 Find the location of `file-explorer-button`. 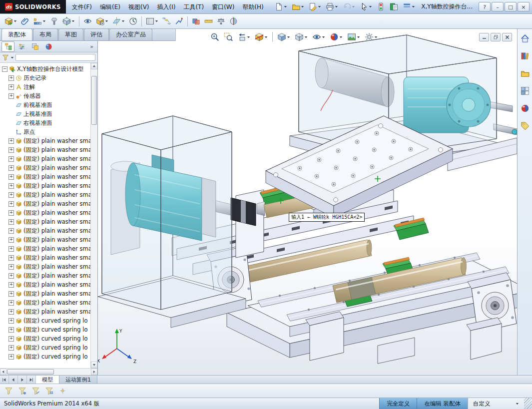

file-explorer-button is located at coordinates (525, 73).